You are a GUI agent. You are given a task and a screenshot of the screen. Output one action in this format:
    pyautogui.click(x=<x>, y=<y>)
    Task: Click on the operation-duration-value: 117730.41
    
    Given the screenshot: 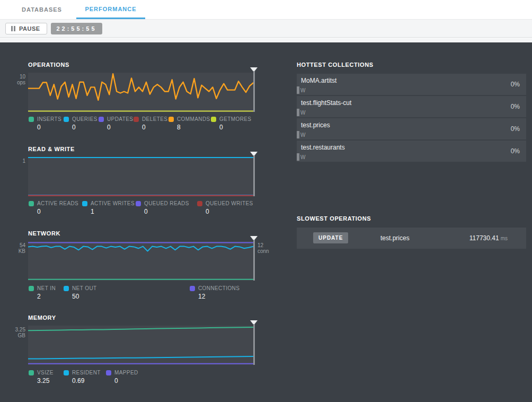 What is the action you would take?
    pyautogui.click(x=484, y=238)
    